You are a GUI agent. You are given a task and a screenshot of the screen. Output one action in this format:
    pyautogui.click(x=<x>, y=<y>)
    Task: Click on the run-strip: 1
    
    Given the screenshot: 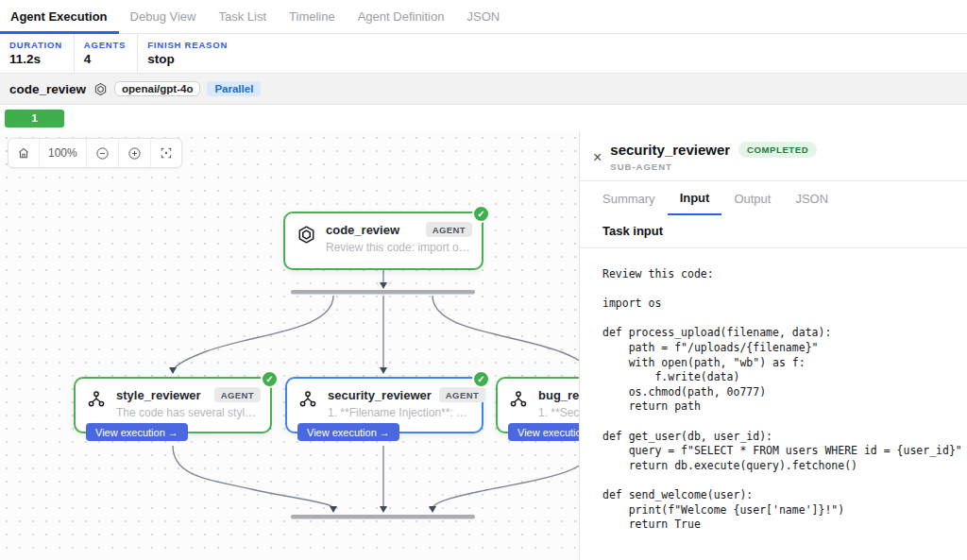 What is the action you would take?
    pyautogui.click(x=484, y=118)
    